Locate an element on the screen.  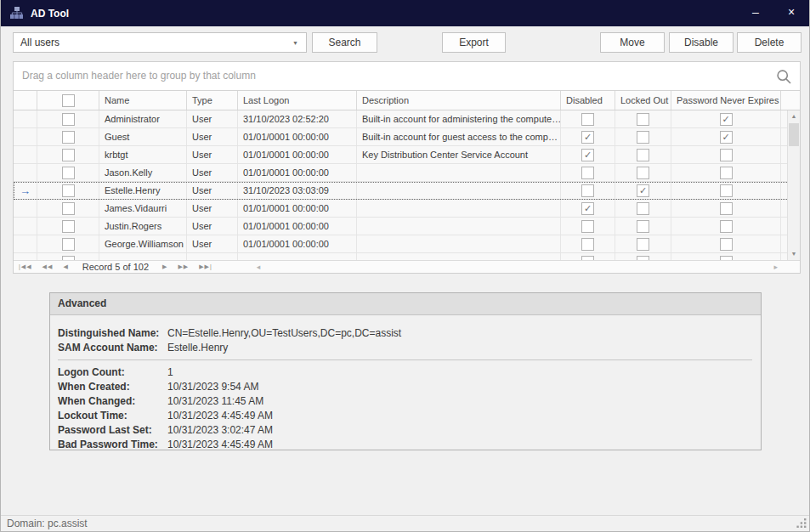
header-locked-out: Locked Out is located at coordinates (643, 100).